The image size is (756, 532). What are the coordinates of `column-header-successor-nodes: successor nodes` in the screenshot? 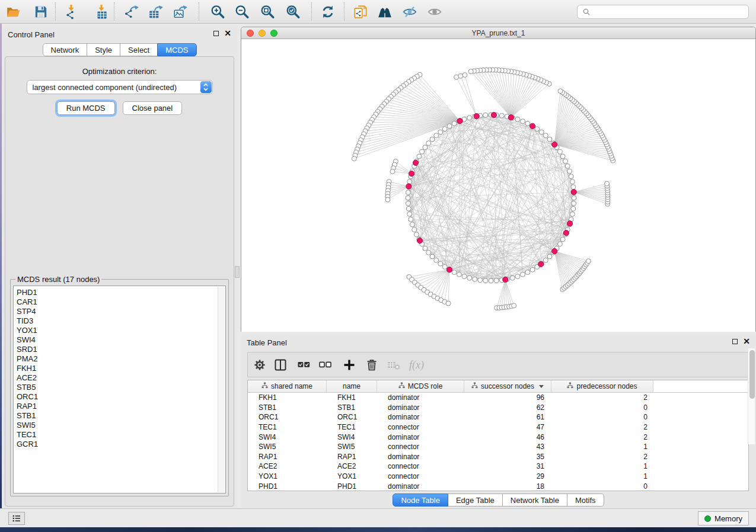 It's located at (508, 386).